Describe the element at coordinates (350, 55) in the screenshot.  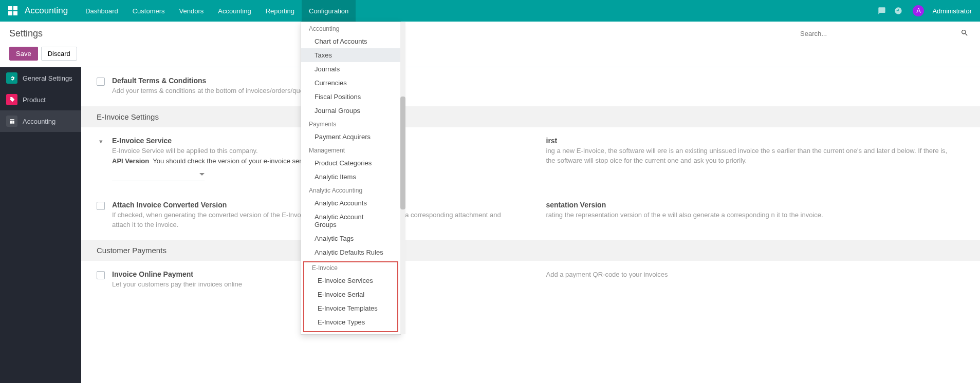
I see `dd-item-taxes: Taxes` at that location.